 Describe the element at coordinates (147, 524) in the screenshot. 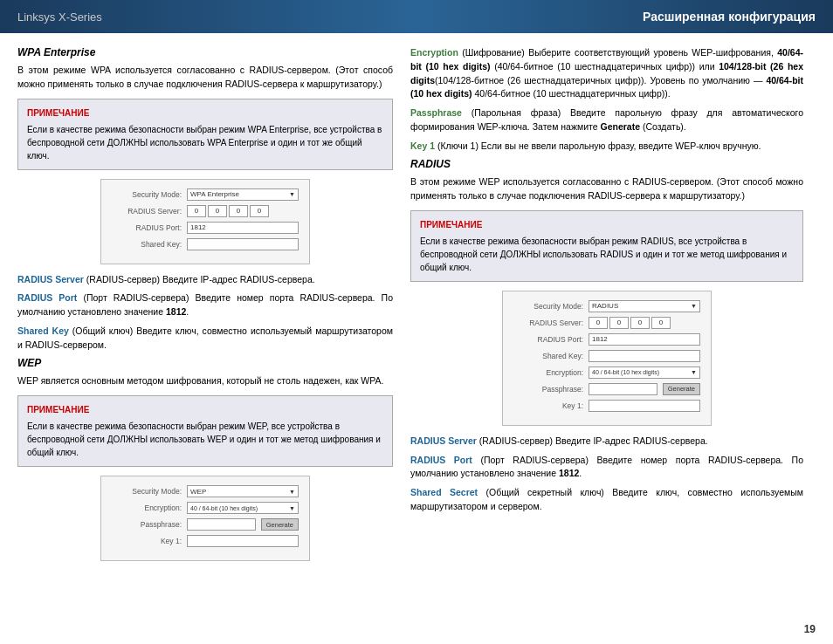

I see `wep-mock-pass-label: Passphrase:` at that location.